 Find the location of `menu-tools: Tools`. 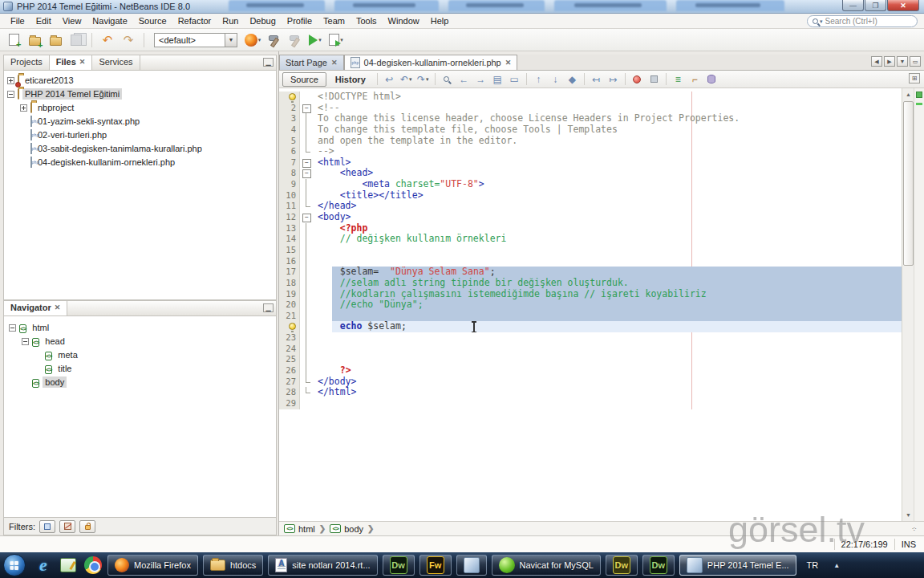

menu-tools: Tools is located at coordinates (367, 21).